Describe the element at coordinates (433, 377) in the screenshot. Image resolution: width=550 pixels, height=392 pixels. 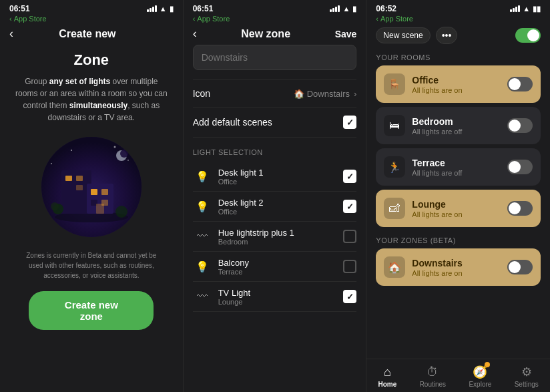
I see `tab-routines: ⏱ Routines` at that location.